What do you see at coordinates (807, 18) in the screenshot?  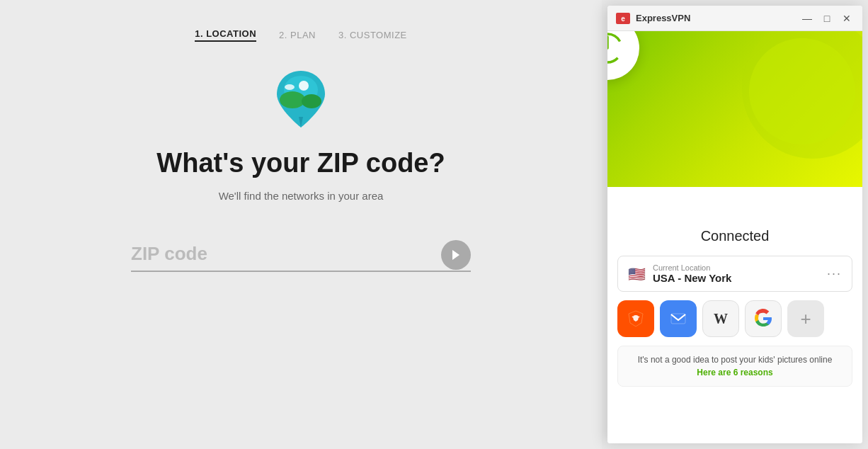 I see `minimize-button: —` at bounding box center [807, 18].